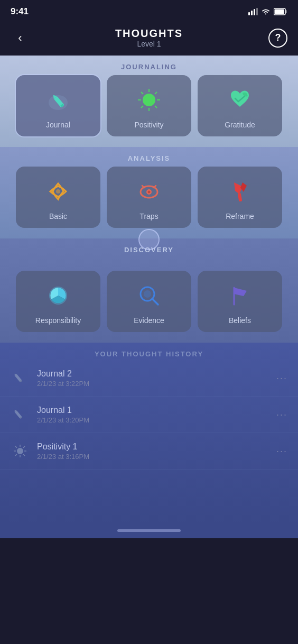 The image size is (298, 644). I want to click on discovery-overlay: DISCOVERY, so click(149, 249).